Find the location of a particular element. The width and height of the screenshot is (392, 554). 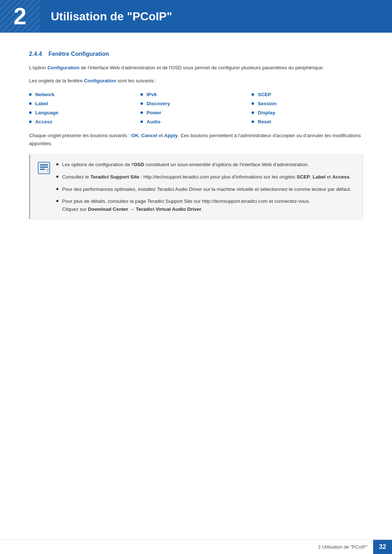

note-list-item: Pour plus de détails, consultez la page … is located at coordinates (206, 205).